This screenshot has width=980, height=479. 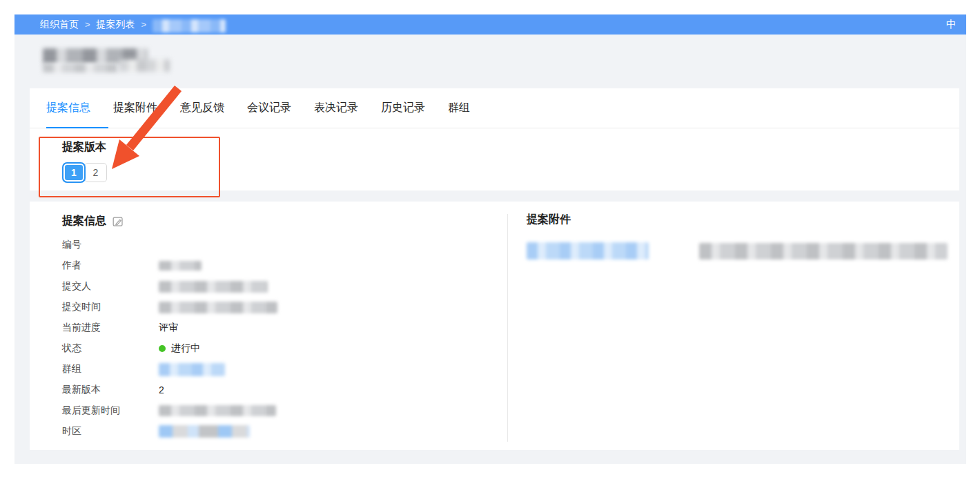 I want to click on field-label: 群组, so click(x=110, y=369).